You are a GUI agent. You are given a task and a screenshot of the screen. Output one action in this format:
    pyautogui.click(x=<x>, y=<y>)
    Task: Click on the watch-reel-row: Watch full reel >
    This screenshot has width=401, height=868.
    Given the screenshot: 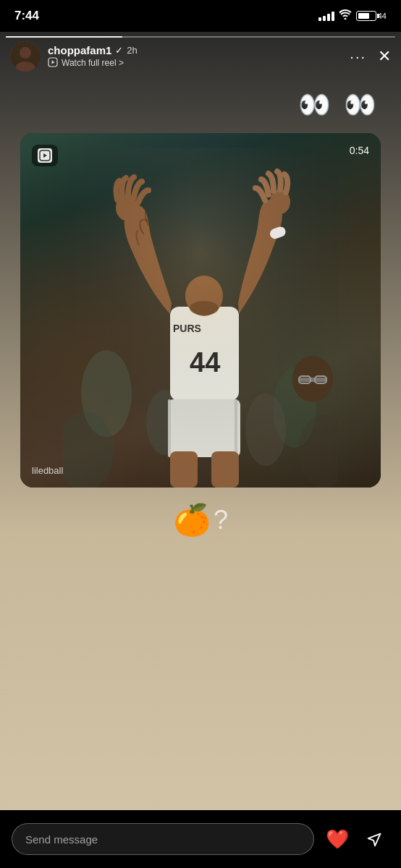 What is the action you would take?
    pyautogui.click(x=195, y=64)
    